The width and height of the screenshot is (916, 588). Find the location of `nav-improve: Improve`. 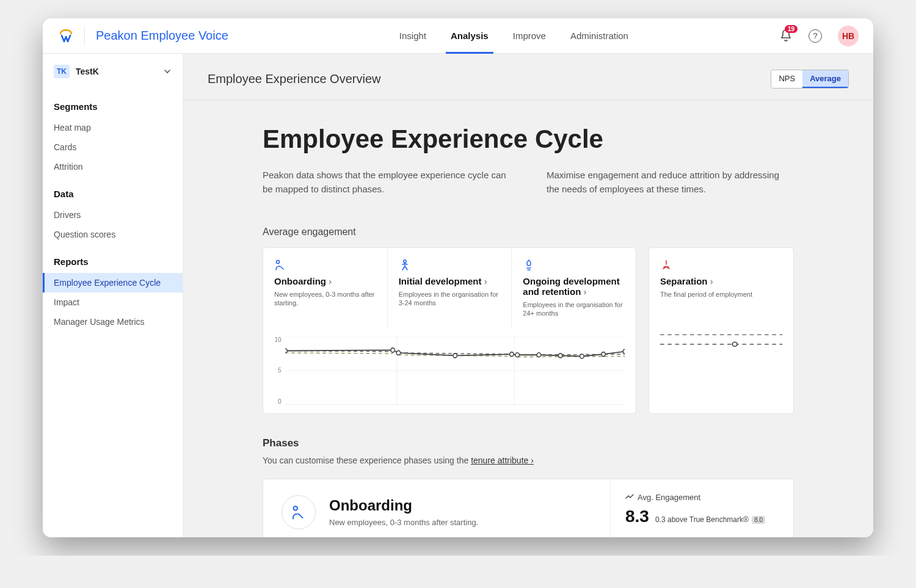

nav-improve: Improve is located at coordinates (529, 35).